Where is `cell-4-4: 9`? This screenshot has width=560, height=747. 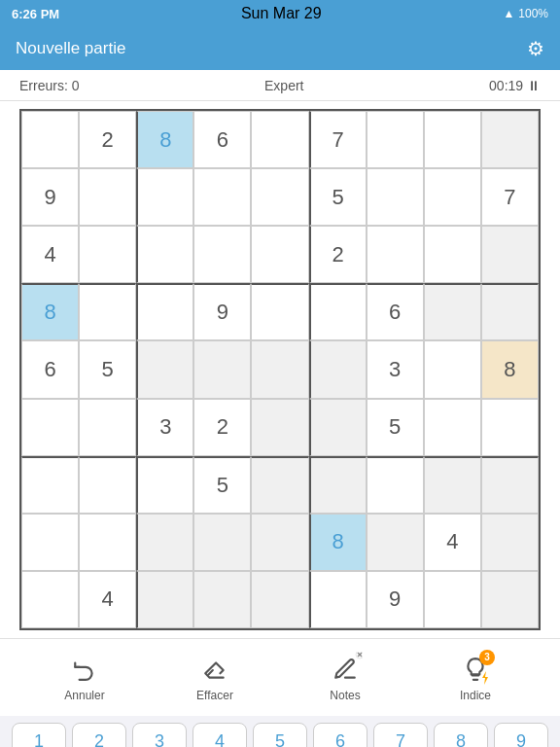 cell-4-4: 9 is located at coordinates (222, 311).